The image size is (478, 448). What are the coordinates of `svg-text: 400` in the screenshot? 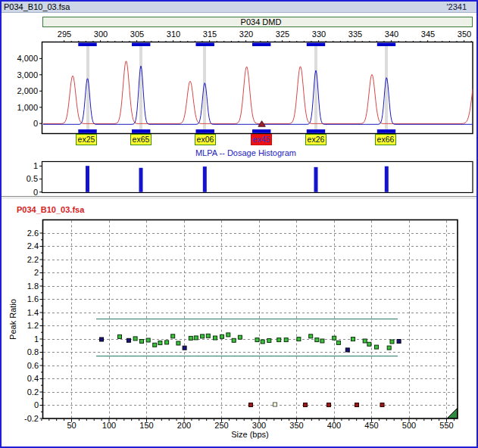 It's located at (334, 425).